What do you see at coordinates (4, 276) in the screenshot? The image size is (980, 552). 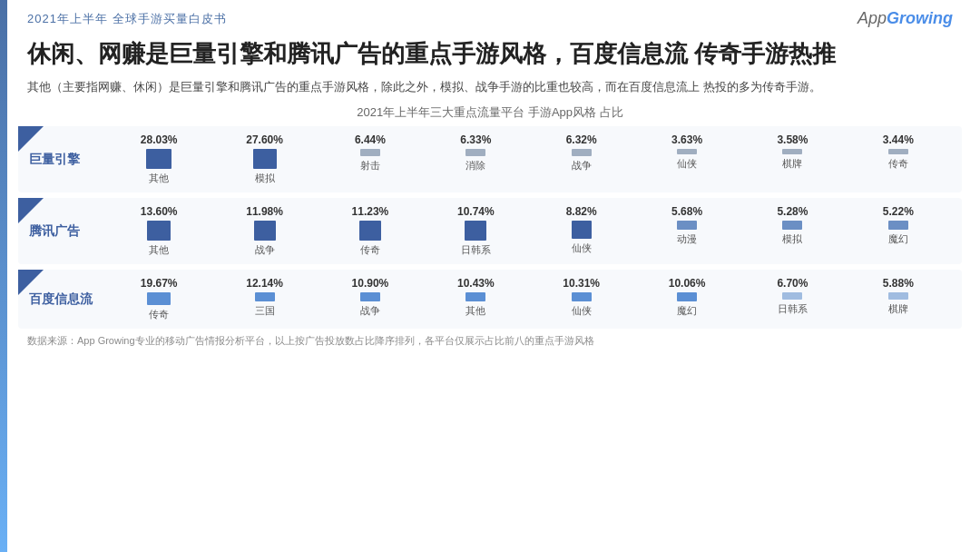 I see `blue-accent-bar` at bounding box center [4, 276].